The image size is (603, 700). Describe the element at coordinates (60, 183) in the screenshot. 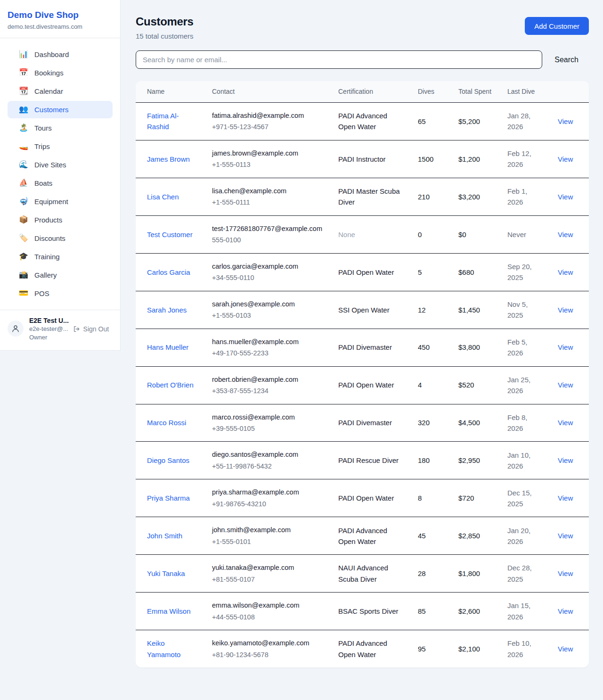

I see `sidebar-item-boats: ⛵ Boats` at that location.